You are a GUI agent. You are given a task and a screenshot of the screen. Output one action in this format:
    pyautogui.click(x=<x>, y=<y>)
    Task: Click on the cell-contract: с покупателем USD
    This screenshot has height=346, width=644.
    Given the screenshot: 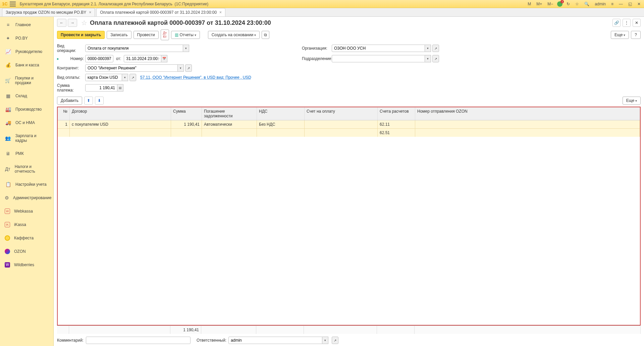 What is the action you would take?
    pyautogui.click(x=120, y=124)
    